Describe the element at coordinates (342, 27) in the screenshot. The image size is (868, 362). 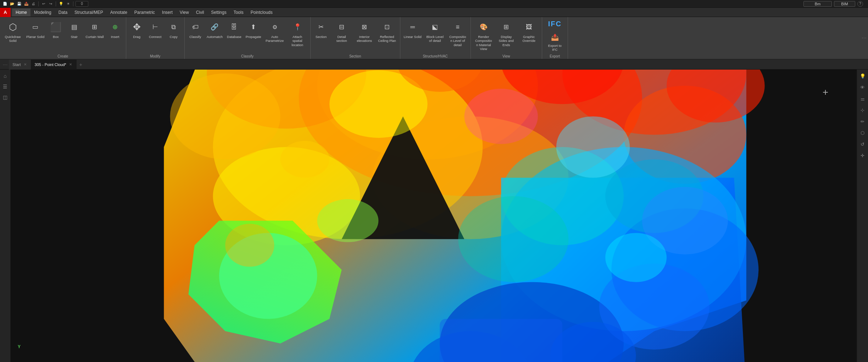
I see `detail-section-icon: ⊟` at that location.